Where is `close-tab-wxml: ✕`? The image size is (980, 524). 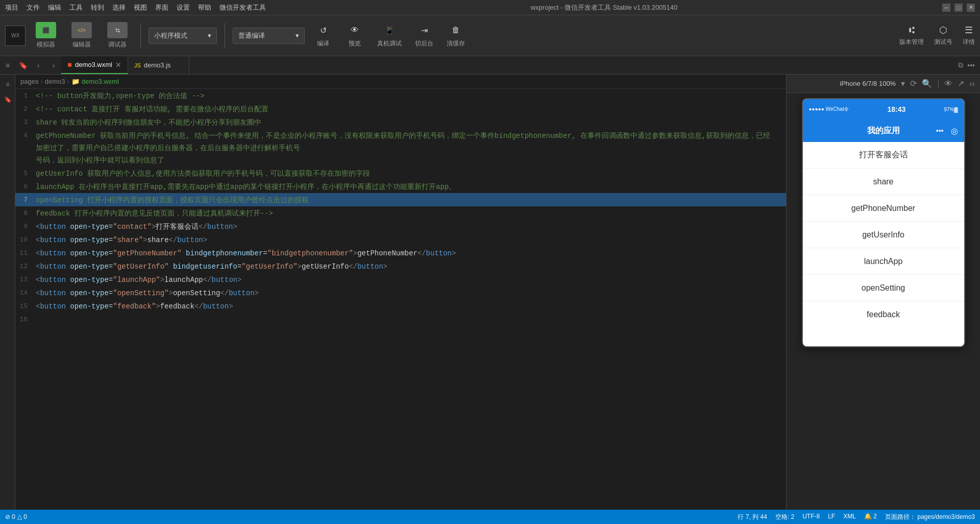
close-tab-wxml: ✕ is located at coordinates (118, 65).